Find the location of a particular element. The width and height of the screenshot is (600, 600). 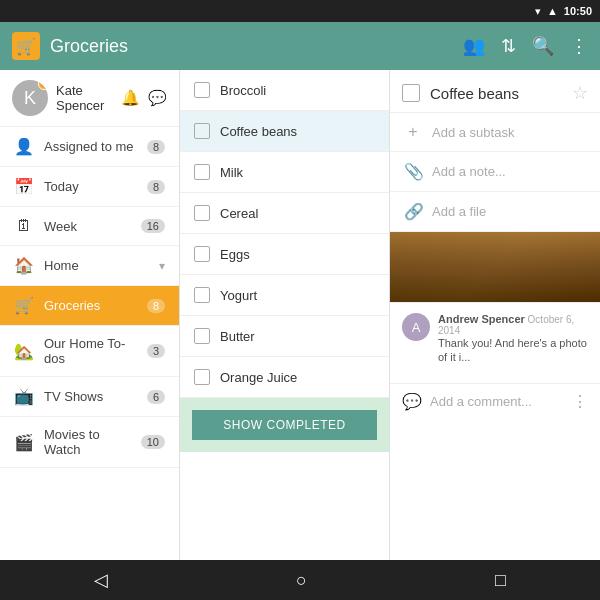

detail-title: Coffee beans is located at coordinates (496, 94).